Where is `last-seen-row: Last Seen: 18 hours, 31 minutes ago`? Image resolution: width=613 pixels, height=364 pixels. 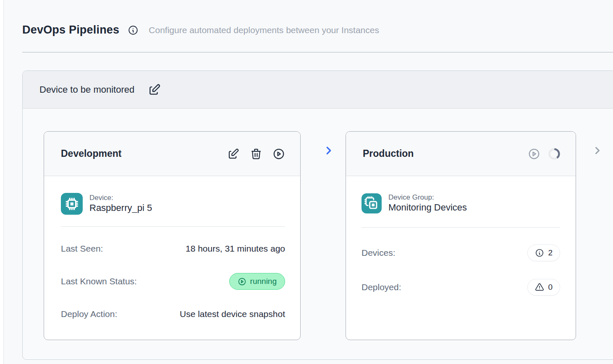 last-seen-row: Last Seen: 18 hours, 31 minutes ago is located at coordinates (173, 249).